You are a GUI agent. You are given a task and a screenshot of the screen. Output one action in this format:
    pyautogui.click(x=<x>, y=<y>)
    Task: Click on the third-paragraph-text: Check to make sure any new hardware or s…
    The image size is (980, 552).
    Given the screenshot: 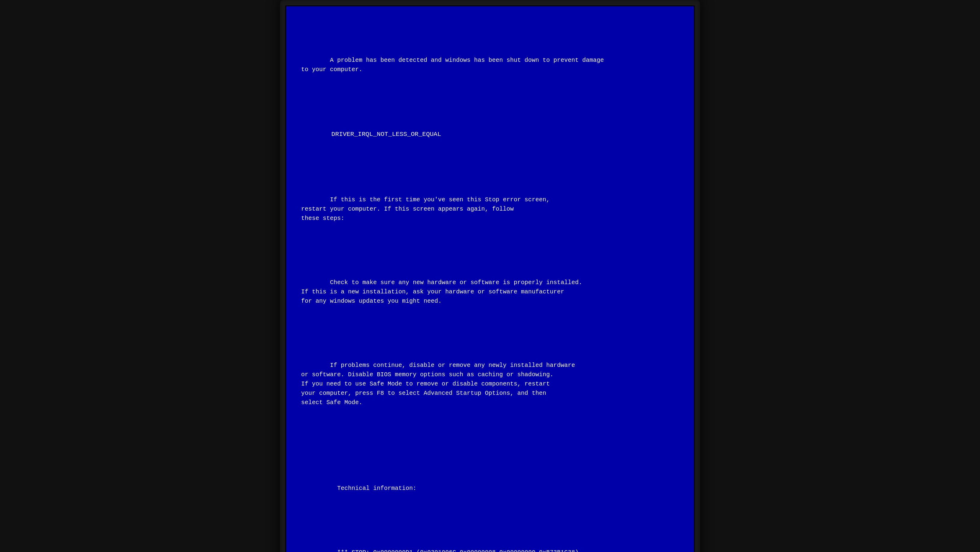 What is the action you would take?
    pyautogui.click(x=442, y=292)
    